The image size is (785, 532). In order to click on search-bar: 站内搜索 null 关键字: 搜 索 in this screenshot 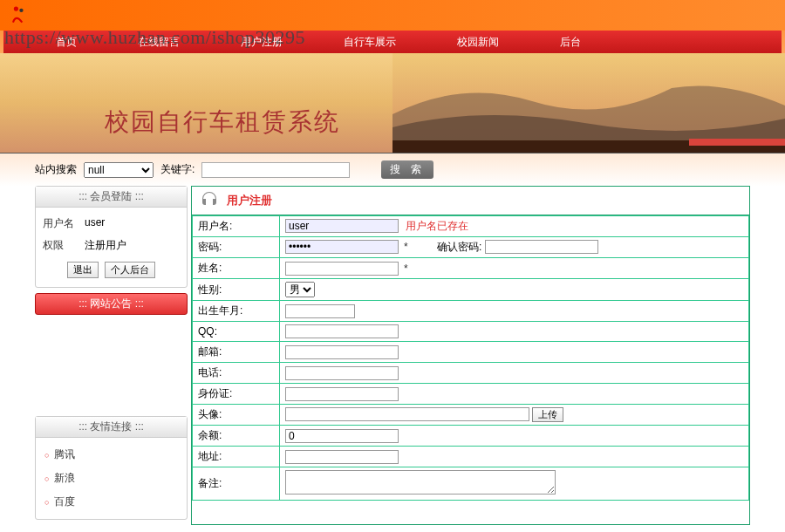, I will do `click(392, 169)`.